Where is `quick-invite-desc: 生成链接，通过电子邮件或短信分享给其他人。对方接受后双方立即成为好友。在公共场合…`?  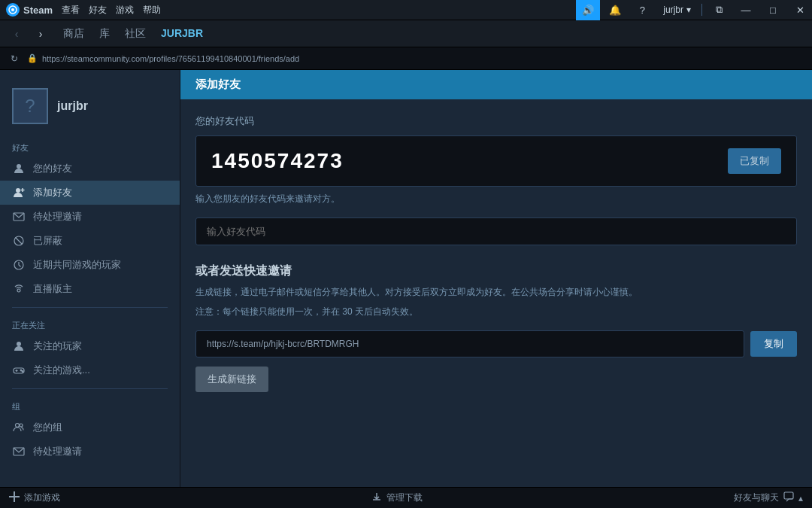 quick-invite-desc: 生成链接，通过电子邮件或短信分享给其他人。对方接受后双方立即成为好友。在公共场合… is located at coordinates (496, 292).